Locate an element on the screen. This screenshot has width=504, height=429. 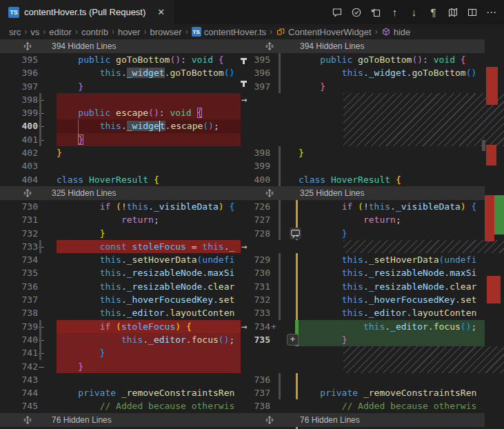
line-number: 744 is located at coordinates (19, 393).